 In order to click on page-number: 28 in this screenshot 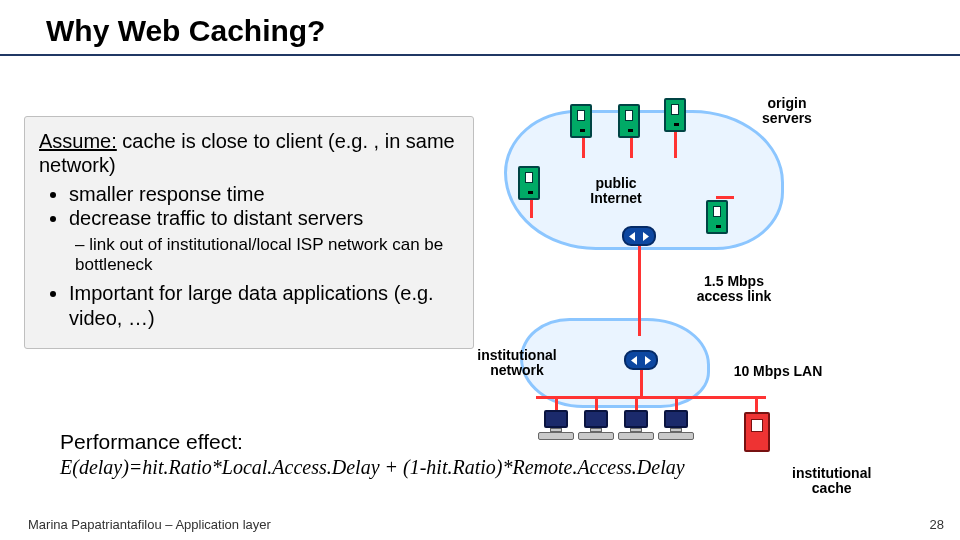, I will do `click(937, 524)`.